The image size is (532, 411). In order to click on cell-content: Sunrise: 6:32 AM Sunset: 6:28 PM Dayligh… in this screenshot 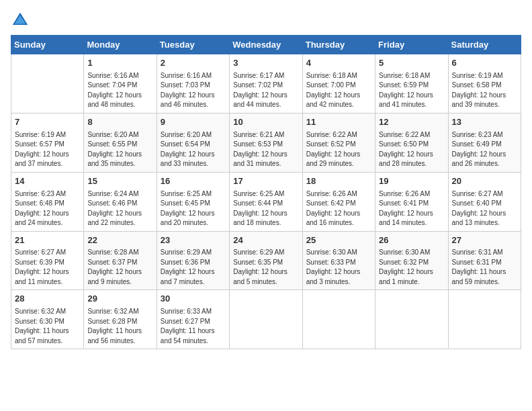, I will do `click(120, 326)`.